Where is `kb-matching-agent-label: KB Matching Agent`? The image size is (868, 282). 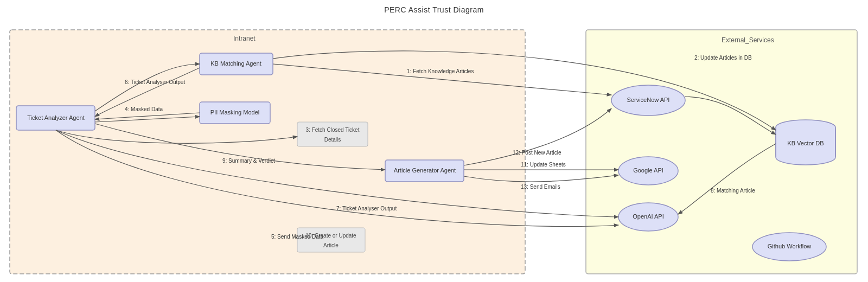 kb-matching-agent-label: KB Matching Agent is located at coordinates (236, 63).